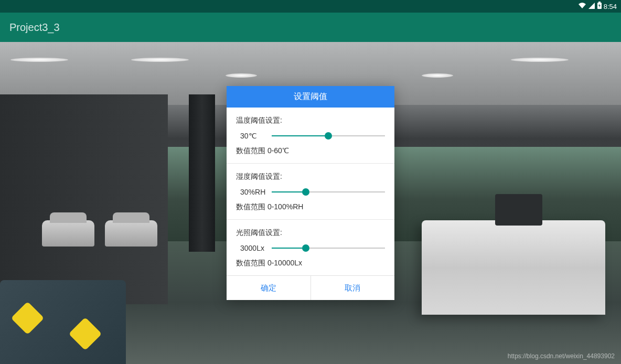 Image resolution: width=621 pixels, height=364 pixels. Describe the element at coordinates (310, 97) in the screenshot. I see `dialog-title: 设置阈值` at that location.